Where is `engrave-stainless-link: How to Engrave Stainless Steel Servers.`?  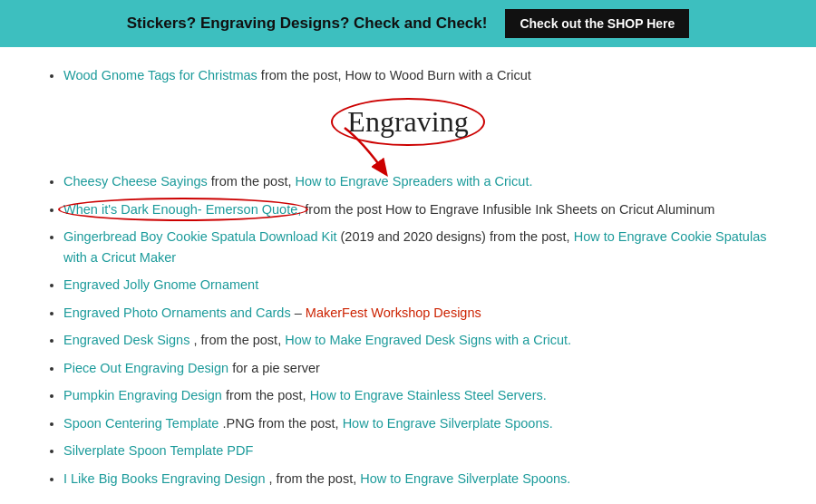 engrave-stainless-link: How to Engrave Stainless Steel Servers. is located at coordinates (428, 395).